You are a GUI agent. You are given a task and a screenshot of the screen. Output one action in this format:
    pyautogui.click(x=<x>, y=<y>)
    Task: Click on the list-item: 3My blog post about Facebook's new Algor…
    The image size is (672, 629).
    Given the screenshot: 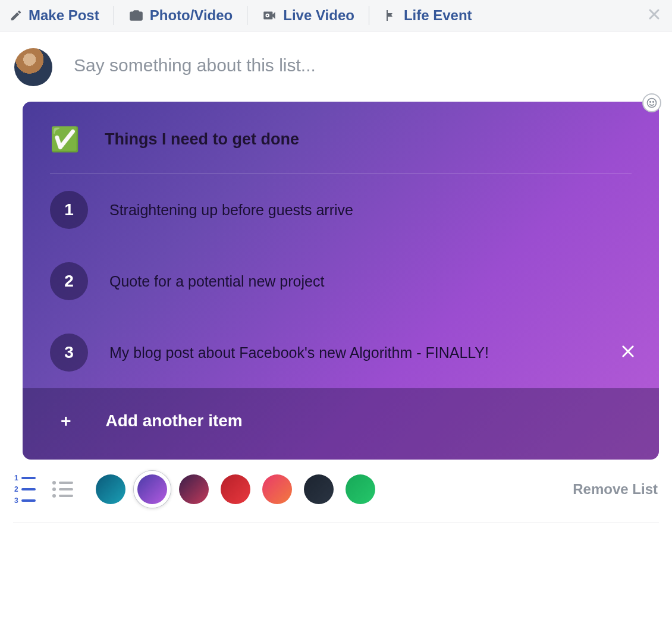 What is the action you would take?
    pyautogui.click(x=341, y=353)
    